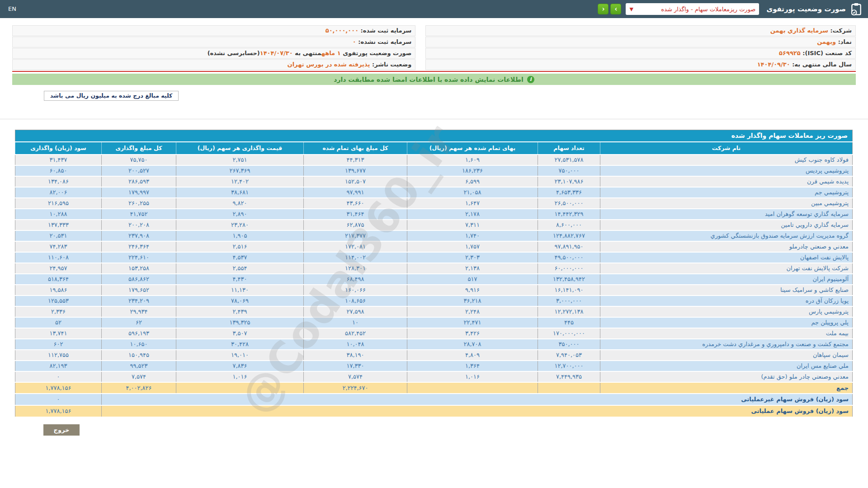 Image resolution: width=868 pixels, height=488 pixels. I want to click on company-name-cell: پدیده شیمي قرن, so click(726, 182).